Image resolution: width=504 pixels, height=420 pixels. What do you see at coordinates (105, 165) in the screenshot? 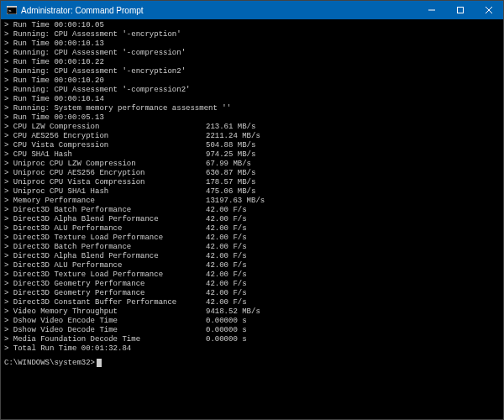
I see `result-label: > Uniproc CPU LZW Compression` at bounding box center [105, 165].